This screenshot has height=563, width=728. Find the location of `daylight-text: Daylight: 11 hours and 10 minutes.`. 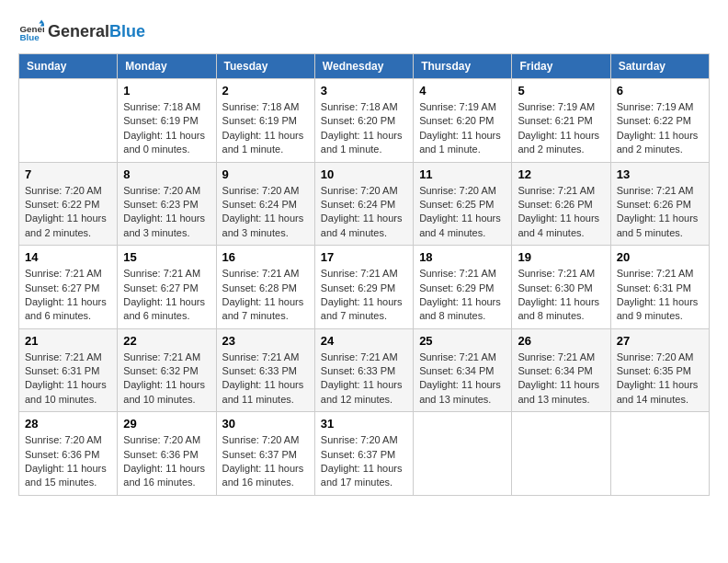

daylight-text: Daylight: 11 hours and 10 minutes. is located at coordinates (166, 392).